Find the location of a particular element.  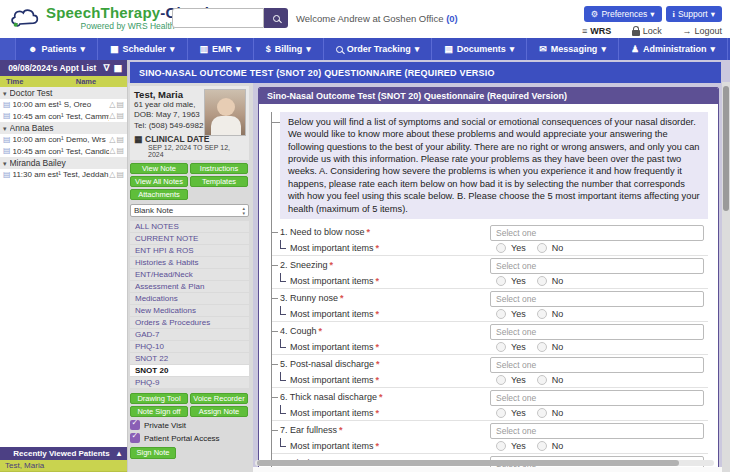

wrs-link: WRS is located at coordinates (596, 31).